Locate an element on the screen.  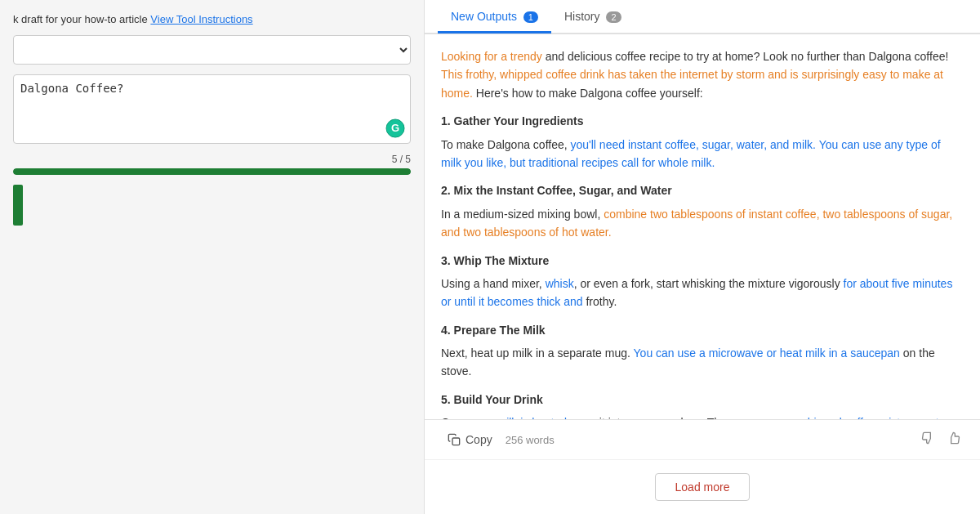
textarea-container: Dalgona Coffee? G is located at coordinates (212, 110).